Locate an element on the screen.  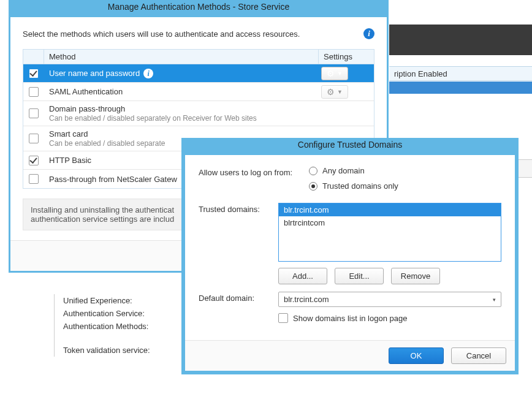
method-title: Pass-through from NetScaler Gatew is located at coordinates (113, 179).